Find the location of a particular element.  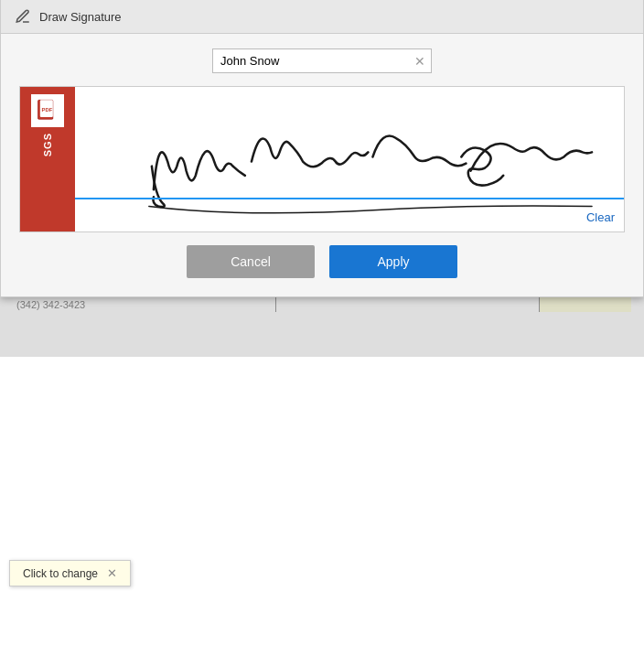

draw-signature-icon is located at coordinates (23, 16).